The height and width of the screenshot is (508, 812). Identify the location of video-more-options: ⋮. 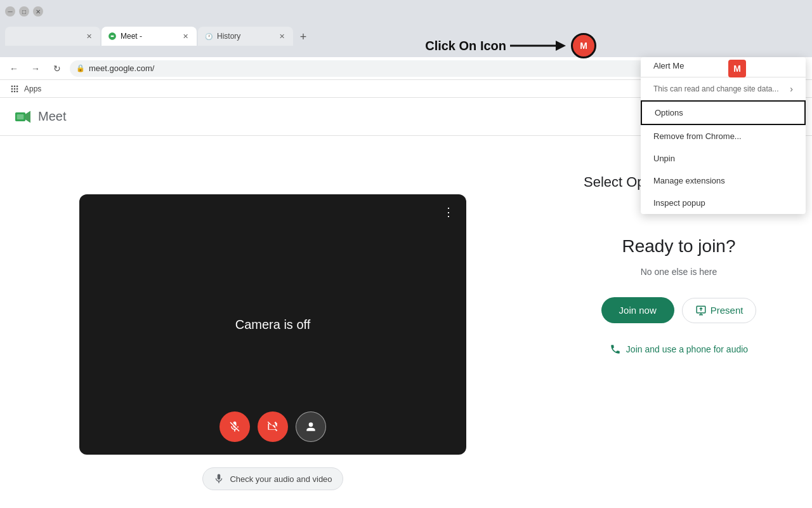
(449, 212).